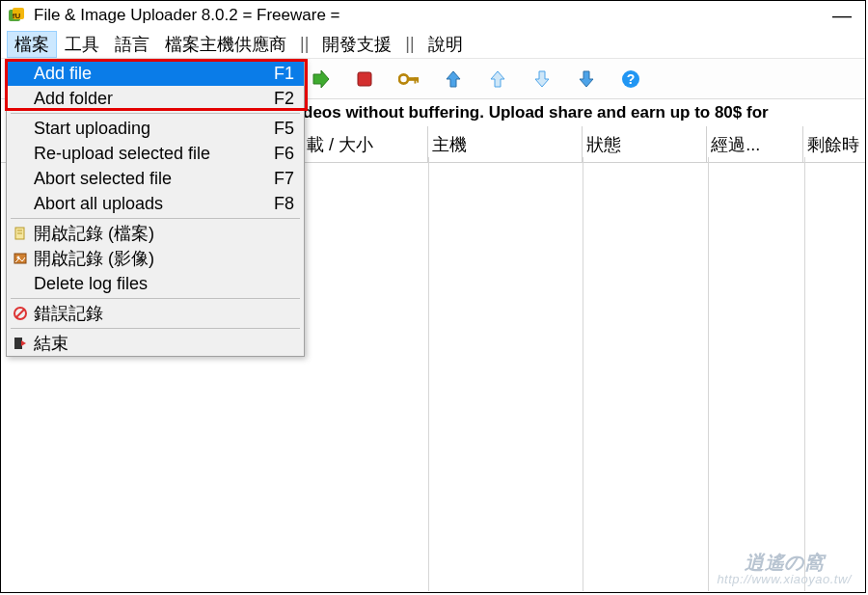 This screenshot has width=868, height=595. What do you see at coordinates (32, 44) in the screenshot?
I see `menu-file: 檔案` at bounding box center [32, 44].